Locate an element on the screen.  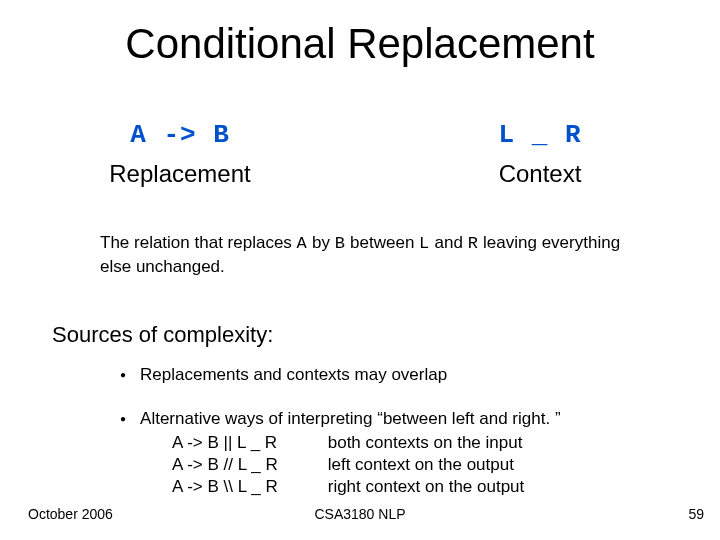
footer-page-number: 59 is located at coordinates (696, 514).